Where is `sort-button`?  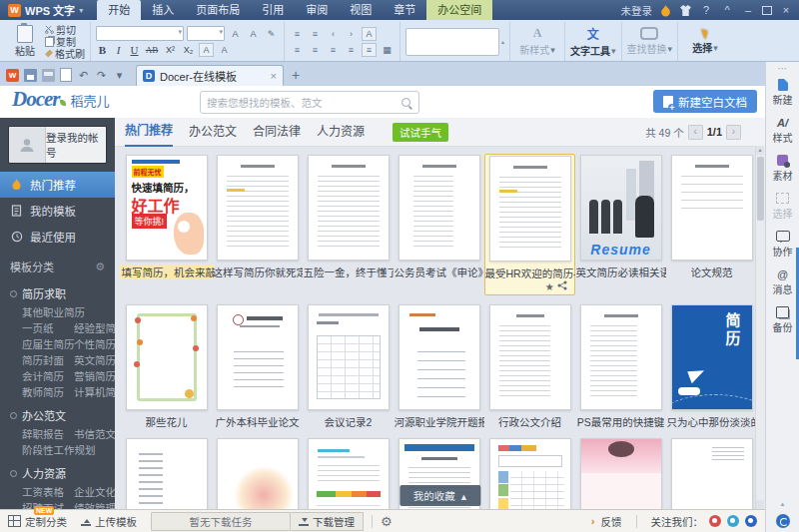 sort-button is located at coordinates (388, 34).